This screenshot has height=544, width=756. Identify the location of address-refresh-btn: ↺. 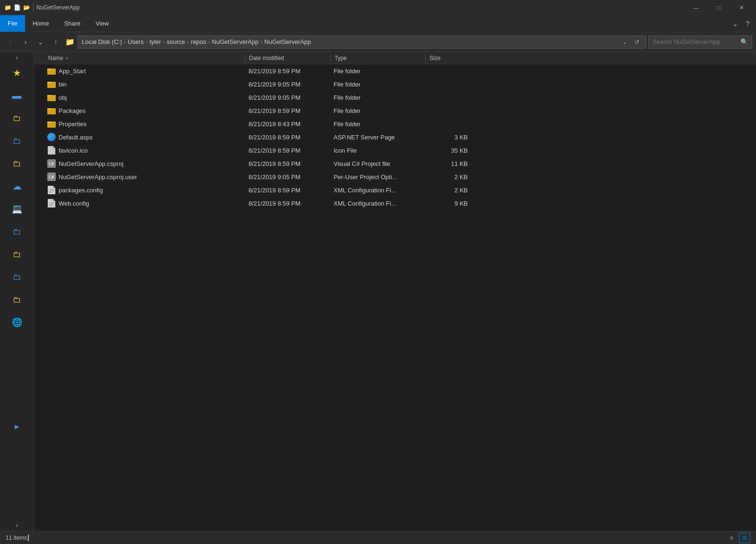
(637, 42).